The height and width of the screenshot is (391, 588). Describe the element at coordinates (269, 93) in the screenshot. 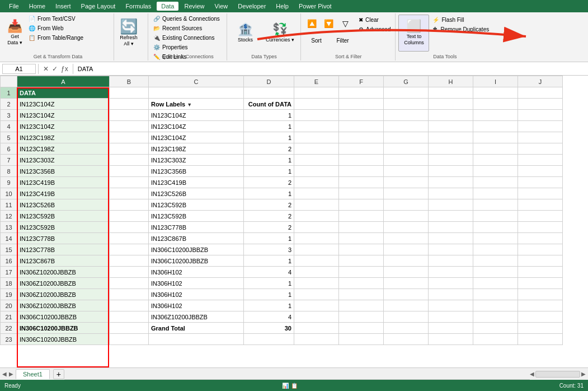

I see `cell-d1` at that location.